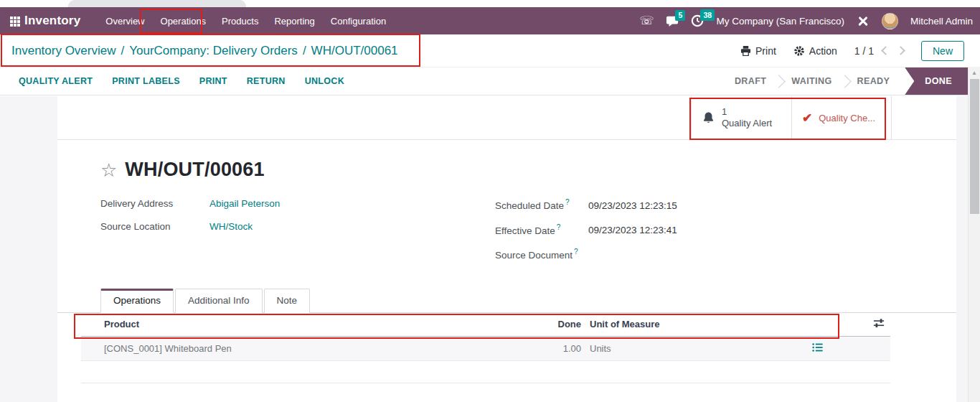 The width and height of the screenshot is (980, 402). I want to click on menu-reporting: Reporting, so click(294, 21).